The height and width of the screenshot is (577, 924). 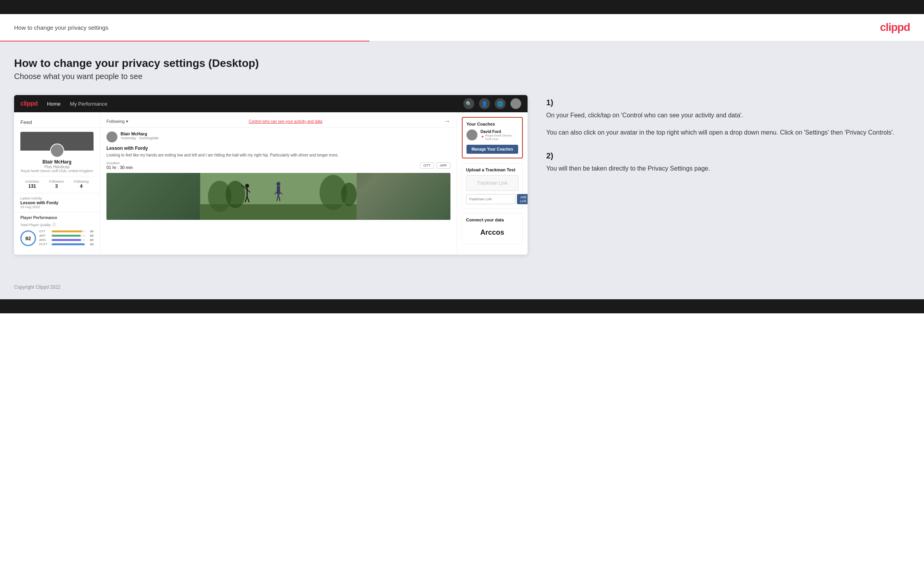 What do you see at coordinates (54, 104) in the screenshot?
I see `nav-item-home: Home` at bounding box center [54, 104].